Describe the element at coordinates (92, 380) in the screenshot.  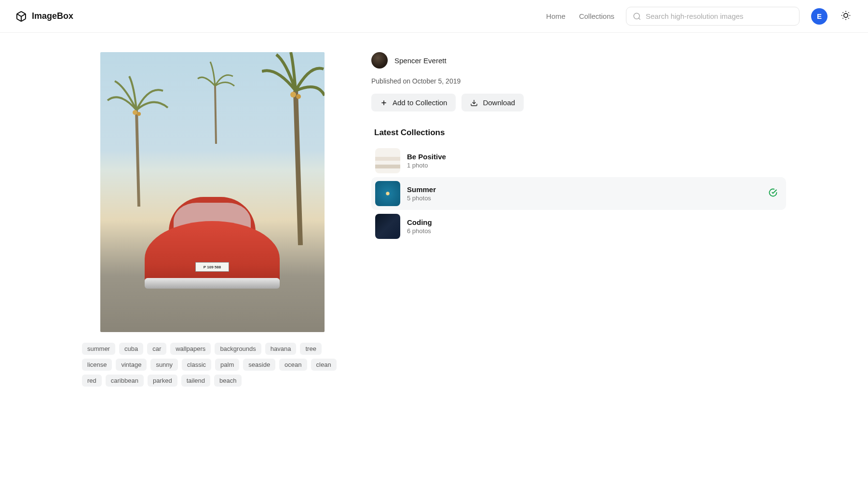
I see `tag: red` at that location.